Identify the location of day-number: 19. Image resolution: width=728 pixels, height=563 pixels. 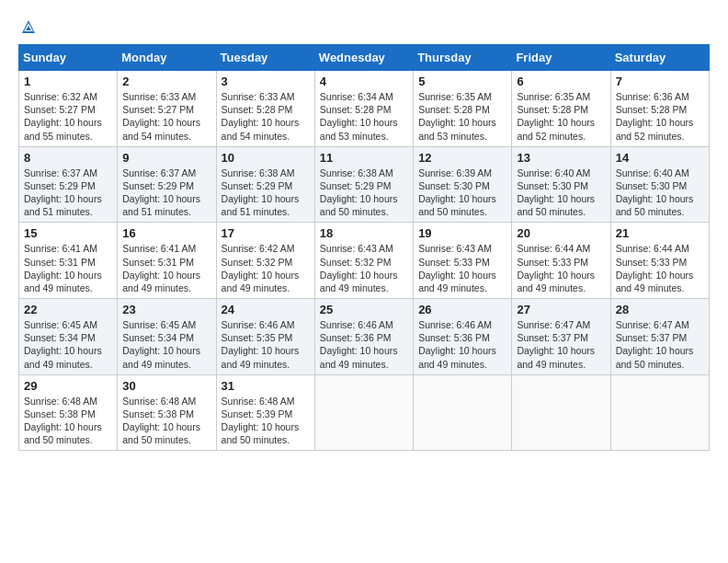
(462, 234).